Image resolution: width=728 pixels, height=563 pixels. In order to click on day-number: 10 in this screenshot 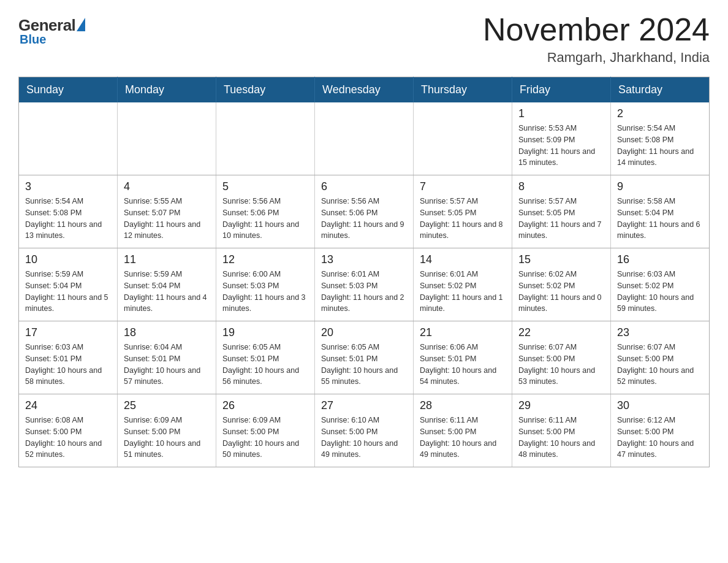, I will do `click(68, 260)`.